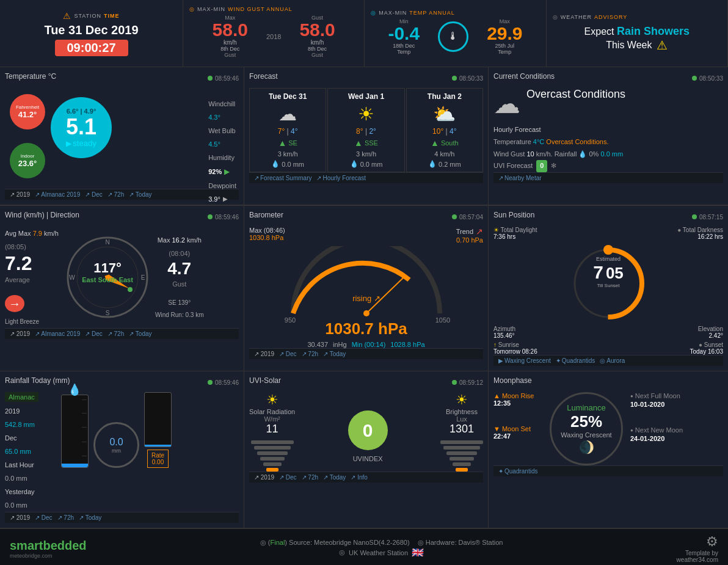  What do you see at coordinates (57, 334) in the screenshot?
I see `wind-nav-almanac: ↗ Almanac 2019` at bounding box center [57, 334].